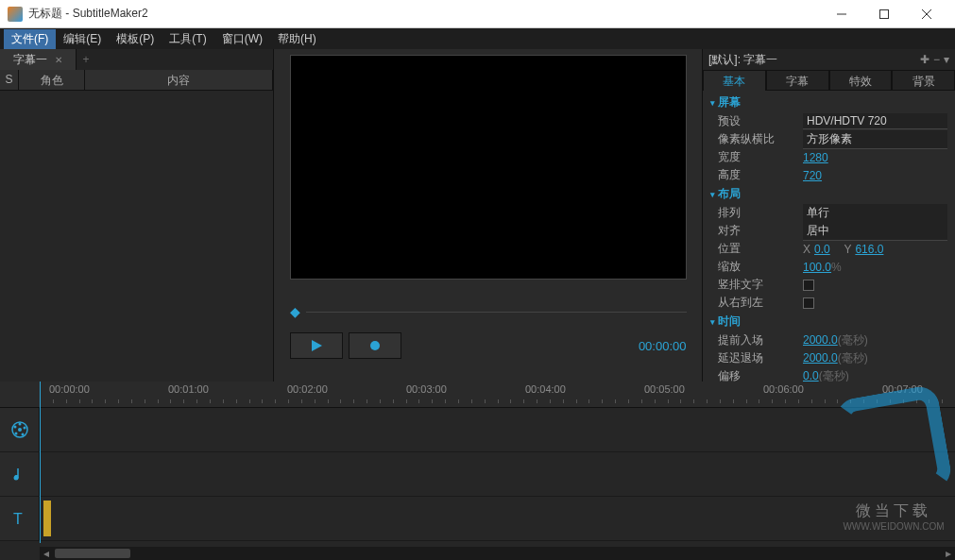  Describe the element at coordinates (478, 395) in the screenshot. I see `timeline-ruler: 00:00:00 00:01:00 00:02:00 00:03:00 00:0…` at that location.